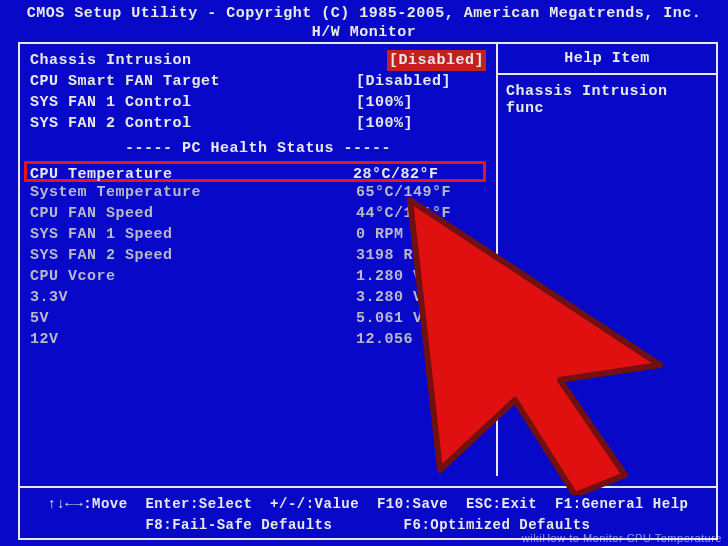  I want to click on health-cpu-vcore: CPU Vcore 1.280 V, so click(258, 276).